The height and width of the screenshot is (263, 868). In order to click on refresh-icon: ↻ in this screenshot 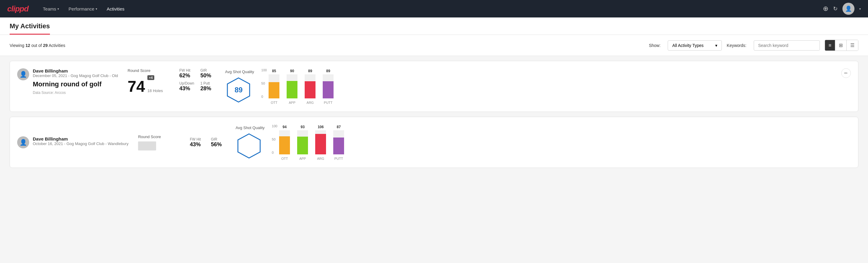, I will do `click(835, 9)`.